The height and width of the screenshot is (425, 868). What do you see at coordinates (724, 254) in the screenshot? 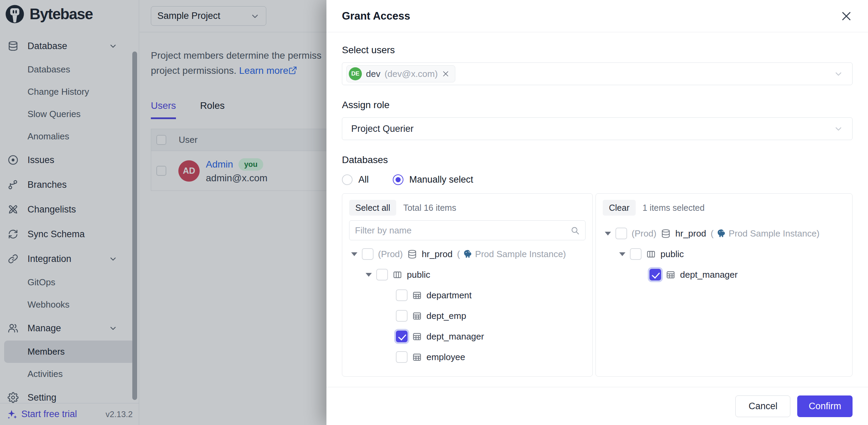
I see `selected-tree: (Prod) hr_prod ( Prod Sample Instance)` at bounding box center [724, 254].